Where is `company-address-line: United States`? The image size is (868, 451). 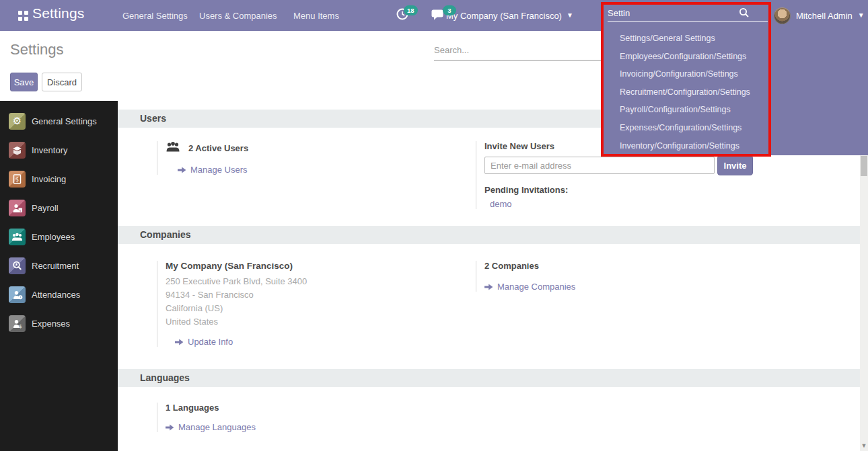 company-address-line: United States is located at coordinates (320, 322).